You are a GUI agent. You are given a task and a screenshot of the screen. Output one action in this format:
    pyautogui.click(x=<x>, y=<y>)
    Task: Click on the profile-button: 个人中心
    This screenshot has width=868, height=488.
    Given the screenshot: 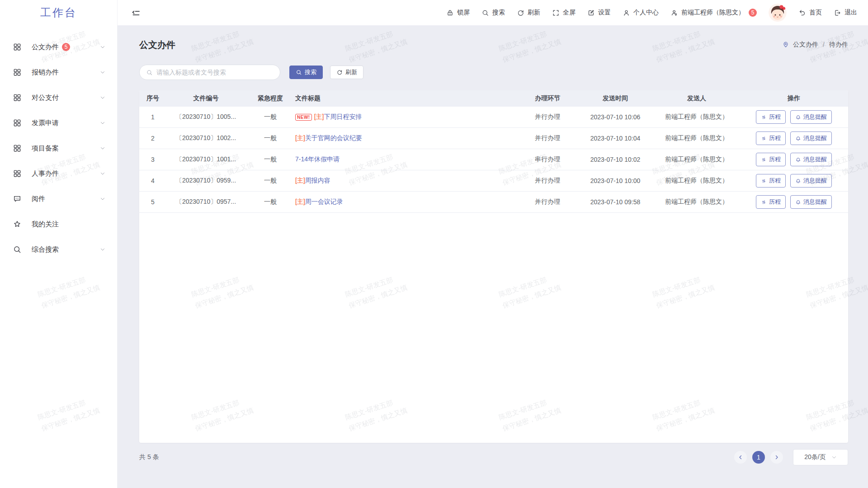 What is the action you would take?
    pyautogui.click(x=641, y=13)
    